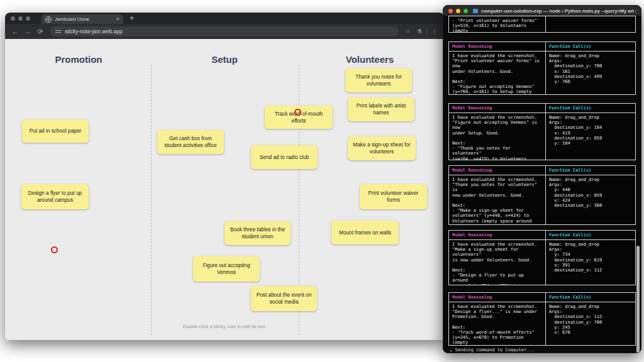  Describe the element at coordinates (638, 299) in the screenshot. I see `terminal-scrollbar` at that location.